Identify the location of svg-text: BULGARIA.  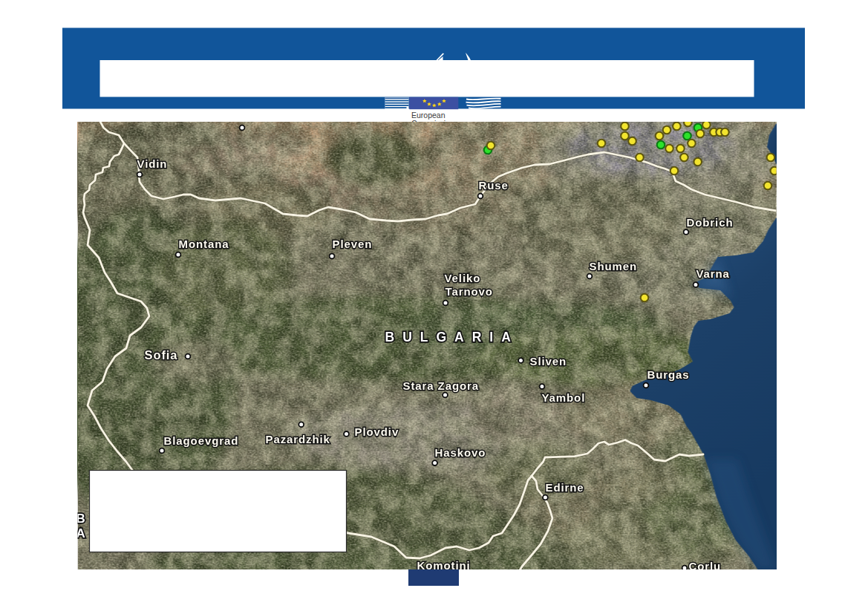
(452, 337).